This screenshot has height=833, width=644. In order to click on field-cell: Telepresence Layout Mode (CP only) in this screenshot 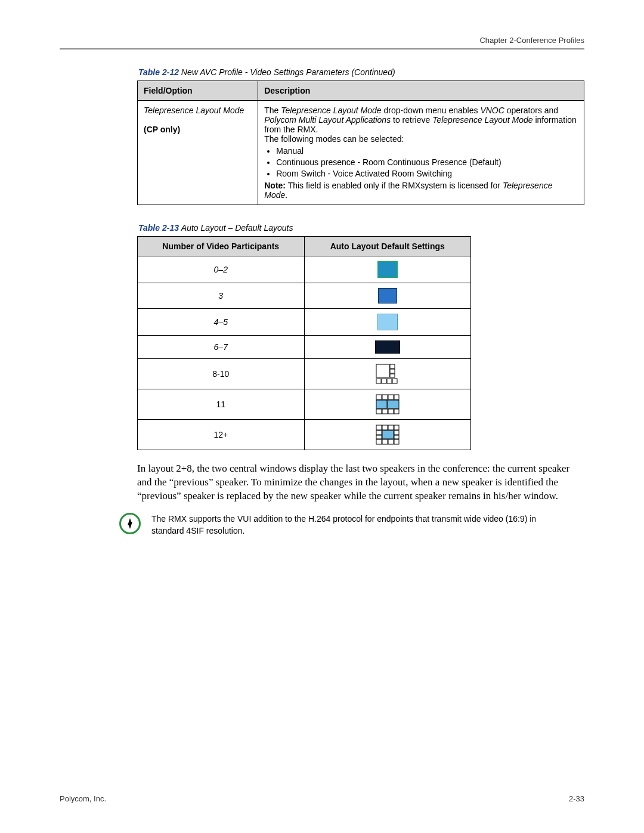, I will do `click(198, 153)`.